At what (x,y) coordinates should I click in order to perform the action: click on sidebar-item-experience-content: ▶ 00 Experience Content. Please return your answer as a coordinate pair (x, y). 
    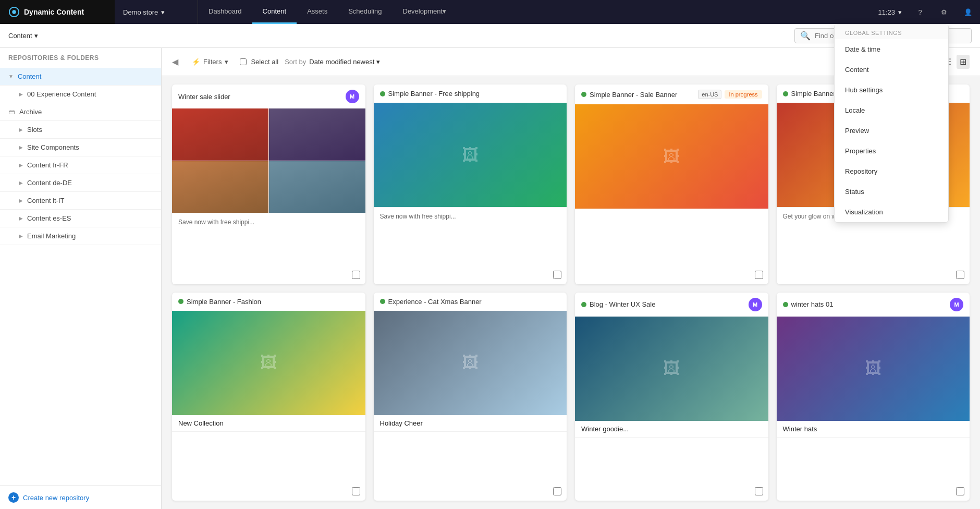
    Looking at the image, I should click on (80, 94).